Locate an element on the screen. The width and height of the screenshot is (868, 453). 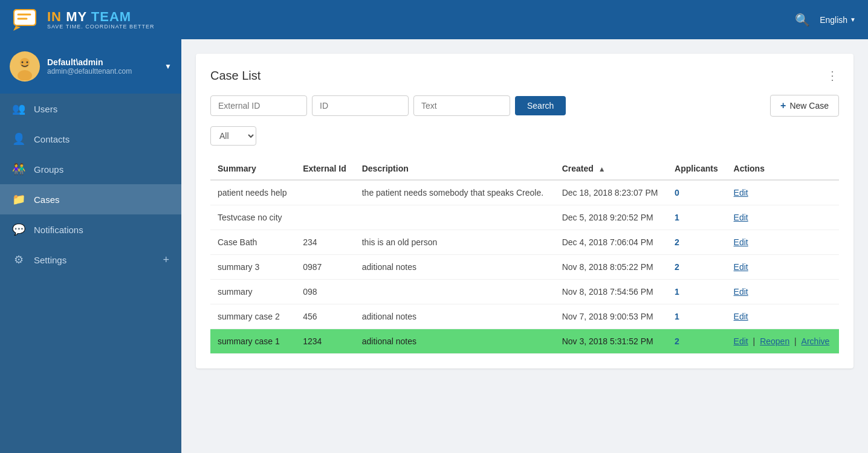
text-input is located at coordinates (462, 106).